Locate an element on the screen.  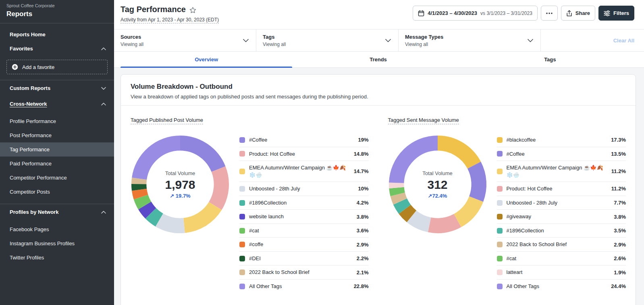
total-volume-value: 312 is located at coordinates (437, 185).